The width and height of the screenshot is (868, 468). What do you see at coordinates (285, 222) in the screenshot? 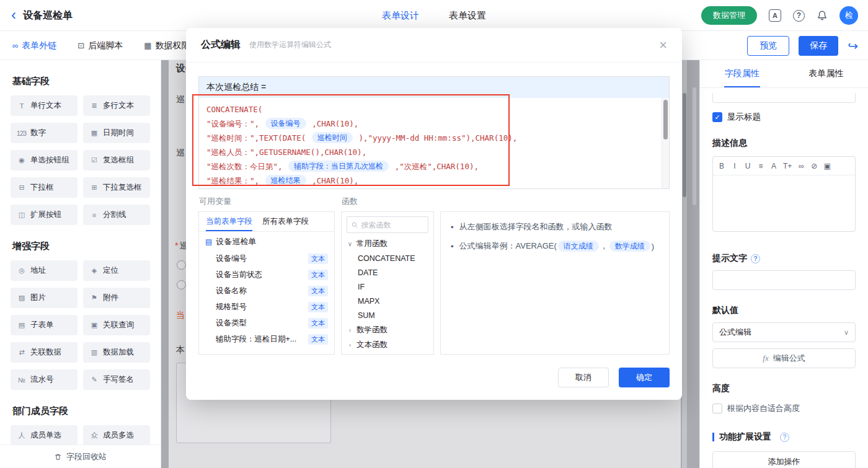
I see `tab-all-form-fields: 所有表单字段` at bounding box center [285, 222].